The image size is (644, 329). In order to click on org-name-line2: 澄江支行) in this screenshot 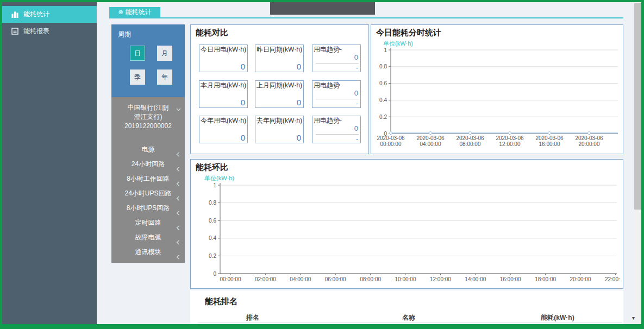, I will do `click(148, 117)`.